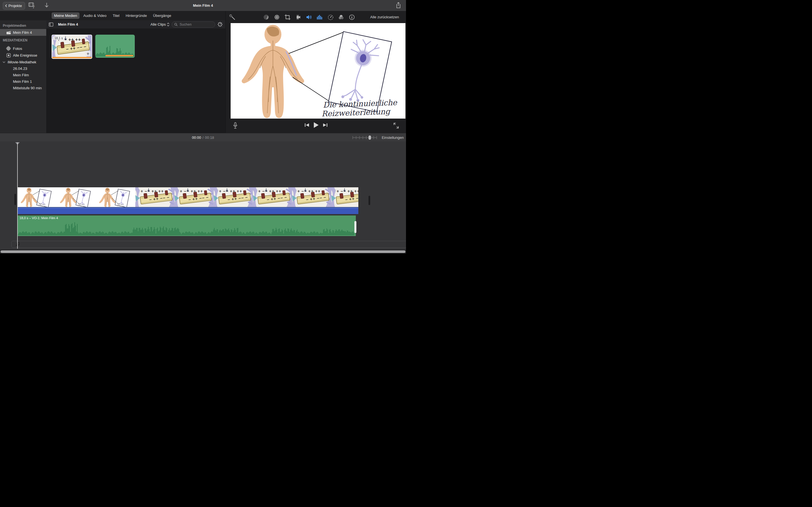 Image resolution: width=812 pixels, height=507 pixels. What do you see at coordinates (220, 24) in the screenshot?
I see `clip-appearance-settings-icon` at bounding box center [220, 24].